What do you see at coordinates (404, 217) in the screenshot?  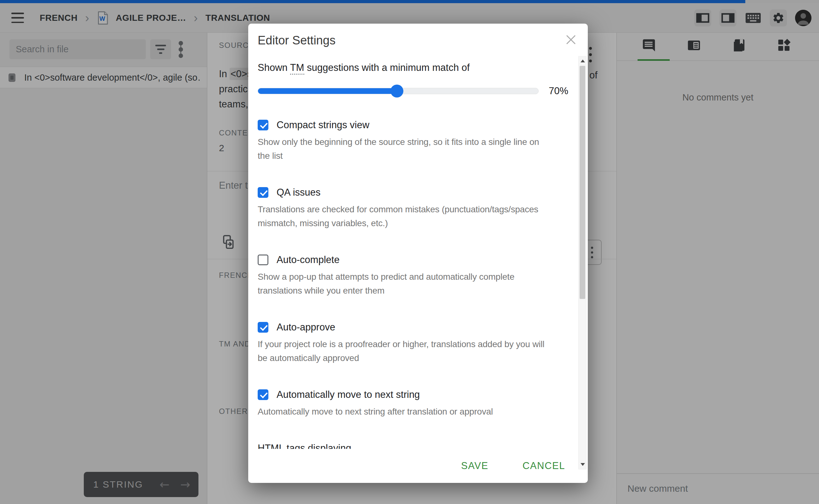 I see `setting-description: Translations are checked for common mist…` at bounding box center [404, 217].